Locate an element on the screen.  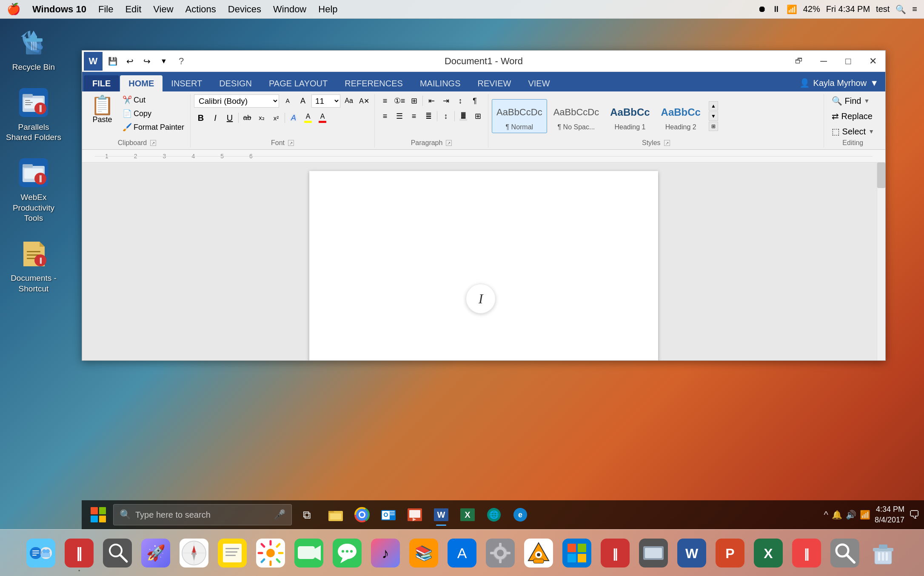
menu-actions: Actions is located at coordinates (201, 9).